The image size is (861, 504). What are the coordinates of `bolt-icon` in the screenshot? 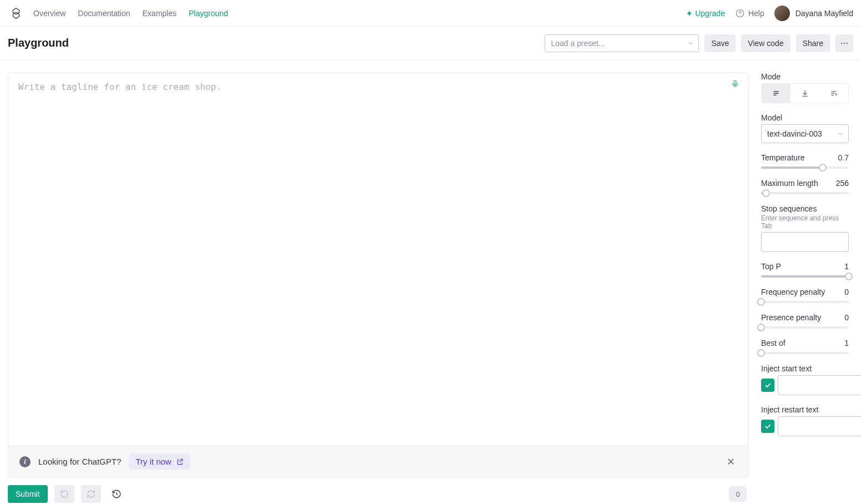 It's located at (689, 13).